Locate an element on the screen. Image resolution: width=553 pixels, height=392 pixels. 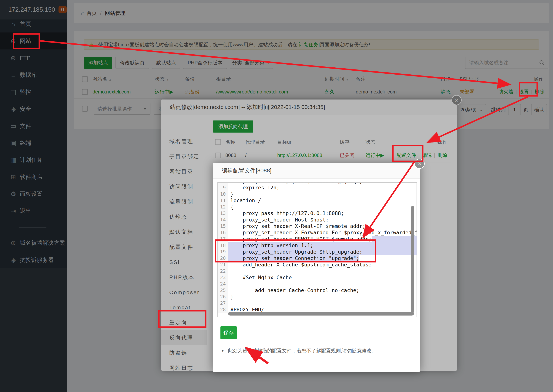
code-line: 16 proxy_set_header X-Forwarded-For $pro… is located at coordinates (317, 233).